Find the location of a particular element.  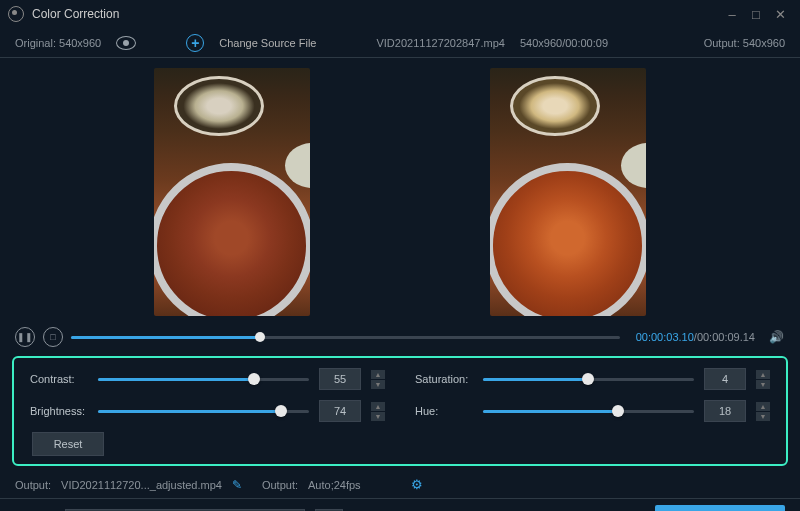

app-icon is located at coordinates (16, 14).